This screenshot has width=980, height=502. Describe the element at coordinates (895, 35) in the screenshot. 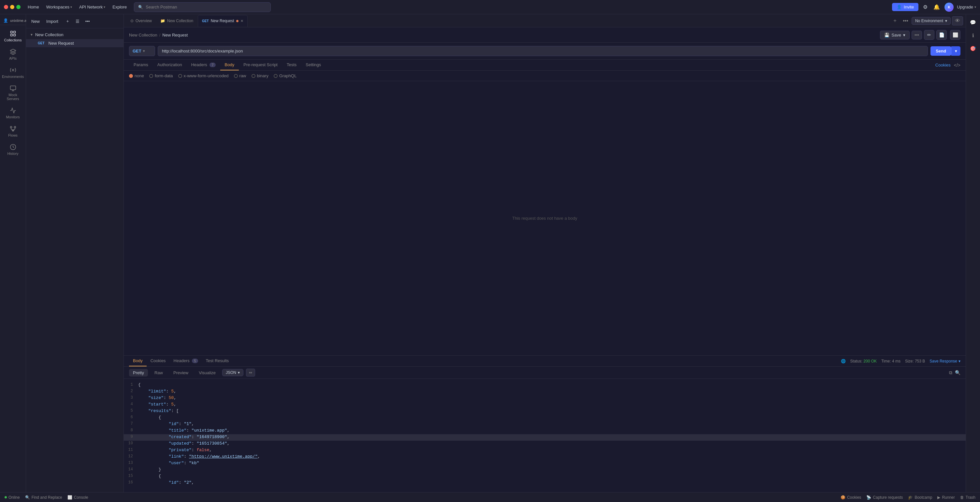

I see `save-button: 💾 Save ▾` at that location.